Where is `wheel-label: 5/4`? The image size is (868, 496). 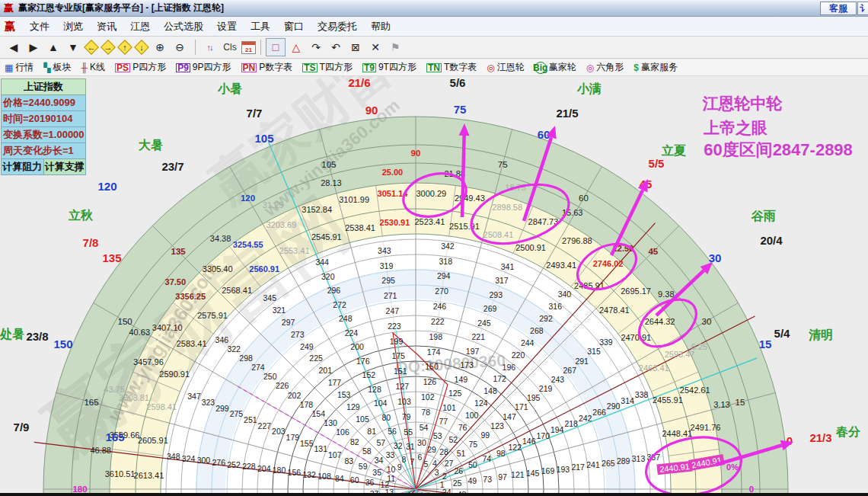
wheel-label: 5/4 is located at coordinates (783, 334).